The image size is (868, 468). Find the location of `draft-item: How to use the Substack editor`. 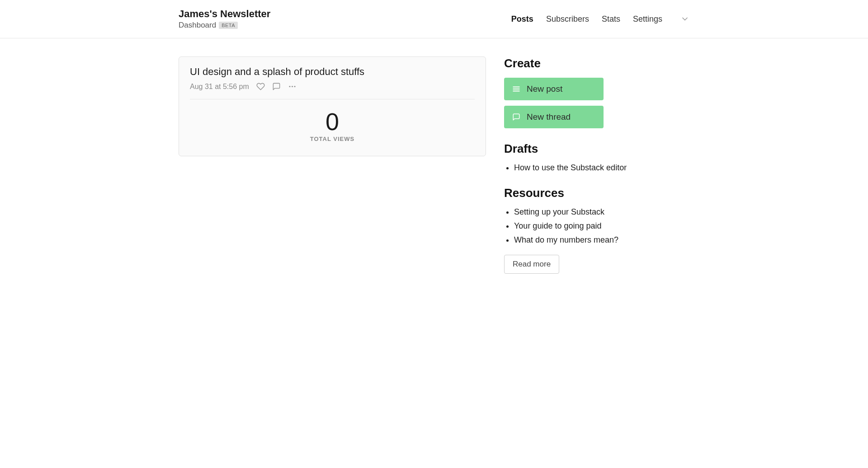

draft-item: How to use the Substack editor is located at coordinates (590, 168).